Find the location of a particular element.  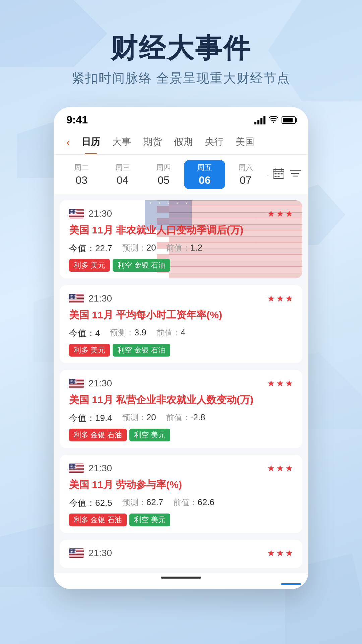

tag-bullish-usd-1: 利多 美元 is located at coordinates (89, 265).